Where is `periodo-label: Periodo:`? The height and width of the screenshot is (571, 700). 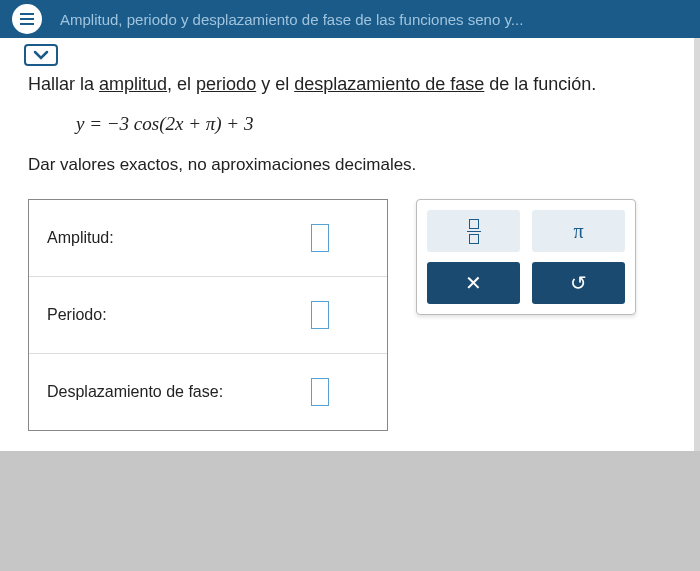 periodo-label: Periodo: is located at coordinates (179, 315).